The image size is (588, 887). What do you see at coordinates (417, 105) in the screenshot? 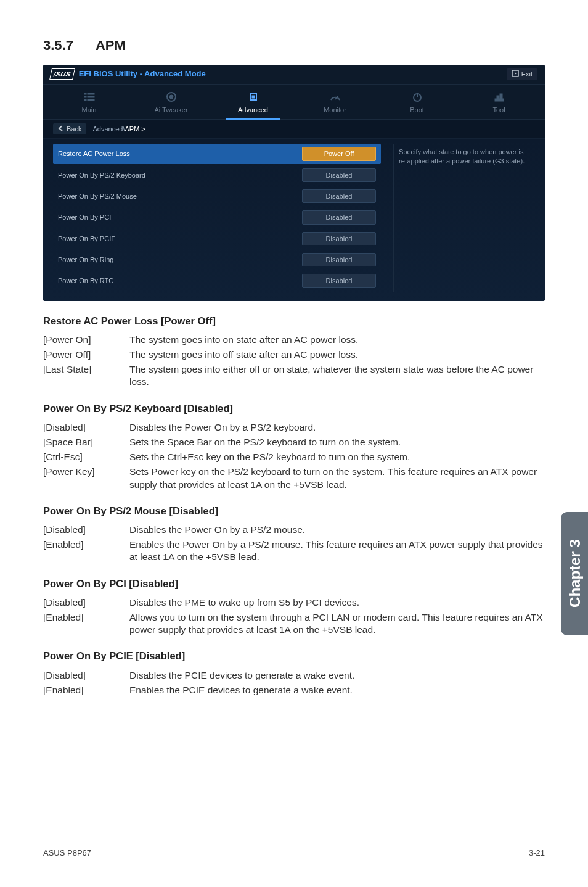
I see `tab-boot: Boot` at bounding box center [417, 105].